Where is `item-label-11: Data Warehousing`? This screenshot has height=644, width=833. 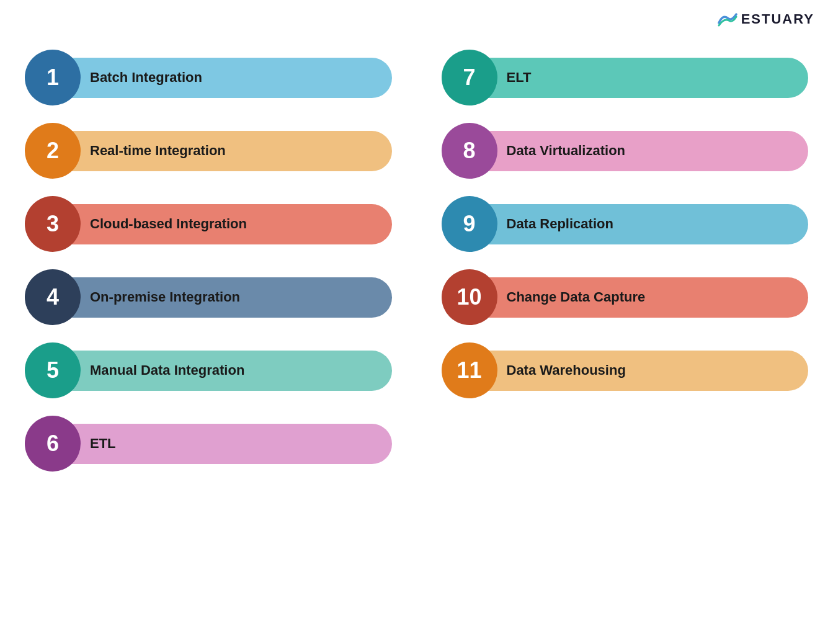 item-label-11: Data Warehousing is located at coordinates (639, 371).